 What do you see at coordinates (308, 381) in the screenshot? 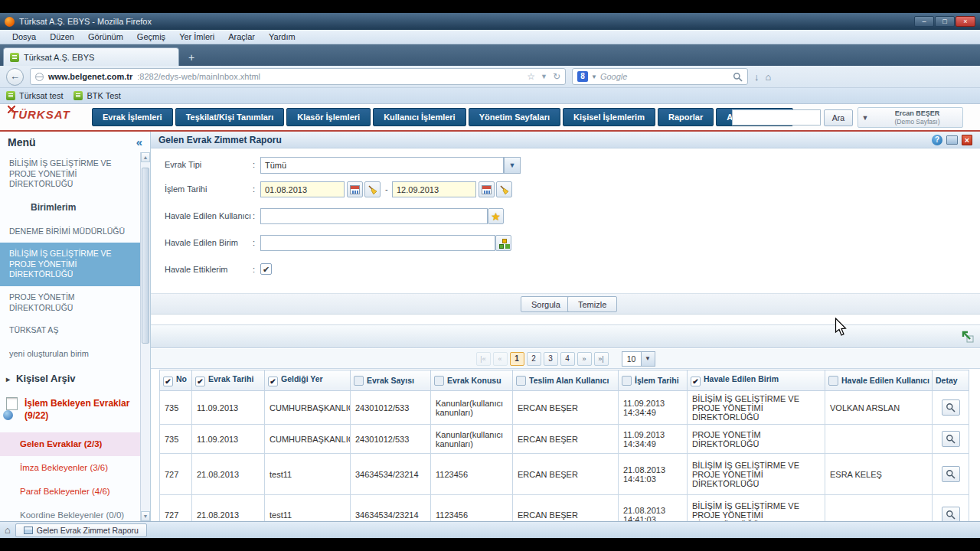
I see `column-header: ✔Geldiği Yer` at bounding box center [308, 381].